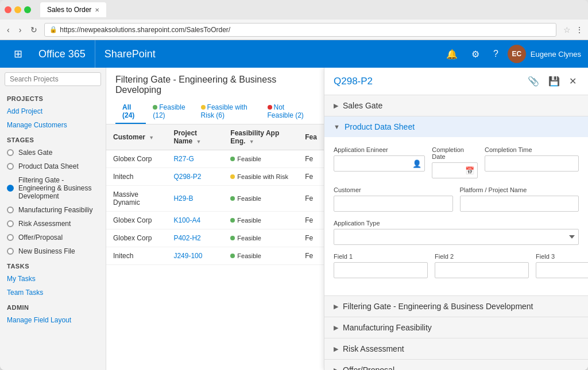 The height and width of the screenshot is (370, 588). Describe the element at coordinates (53, 153) in the screenshot. I see `sidebar-item-sales-gate: Sales Gate` at that location.